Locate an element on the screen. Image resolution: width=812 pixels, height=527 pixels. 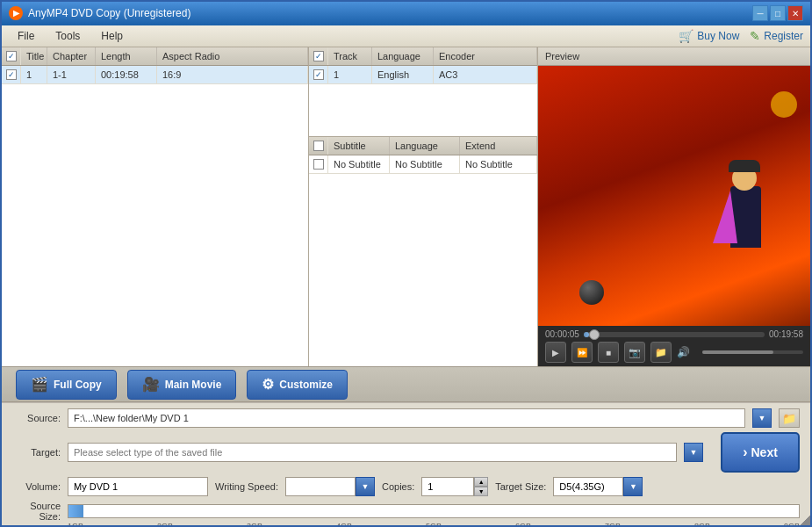
subtitle-table-body: No Subtitle No Subtitle No Subtitle is located at coordinates (423, 261).